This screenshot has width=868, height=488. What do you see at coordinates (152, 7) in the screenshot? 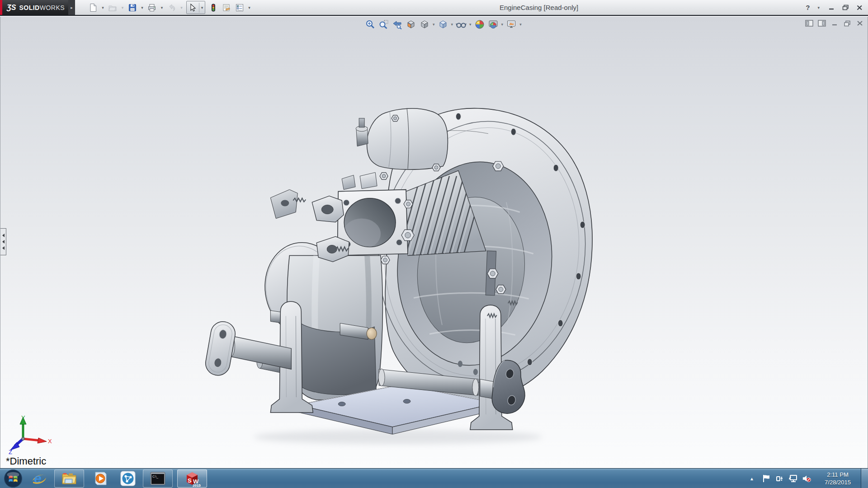
I see `print-button` at bounding box center [152, 7].